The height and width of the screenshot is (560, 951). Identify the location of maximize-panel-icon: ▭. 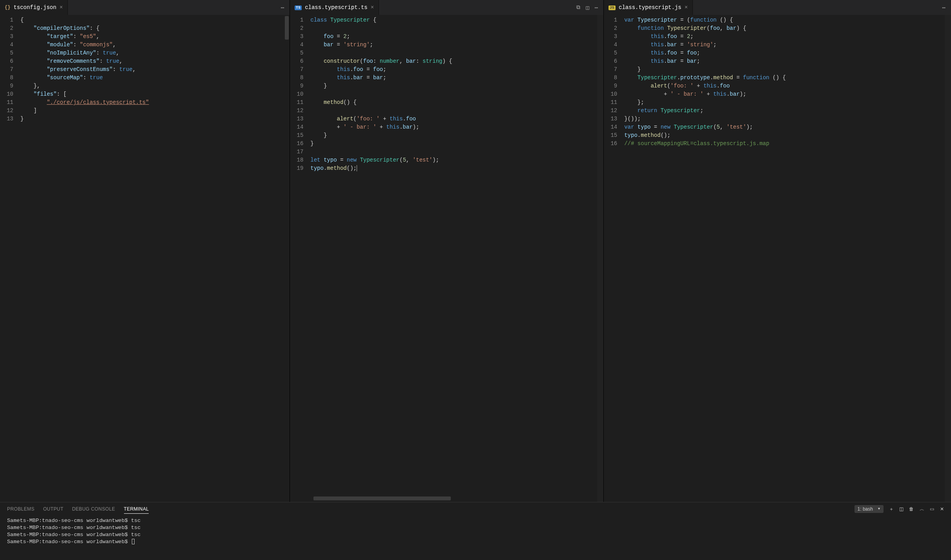
(932, 509).